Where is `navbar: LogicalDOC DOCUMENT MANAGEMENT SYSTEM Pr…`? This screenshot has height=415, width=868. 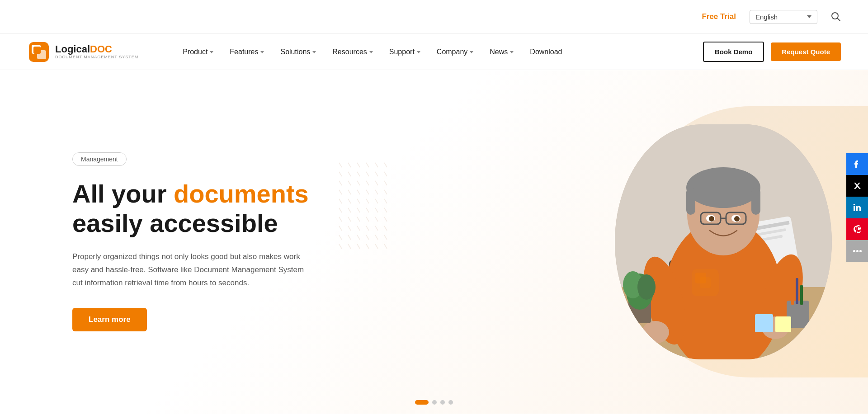
navbar: LogicalDOC DOCUMENT MANAGEMENT SYSTEM Pr… is located at coordinates (434, 52).